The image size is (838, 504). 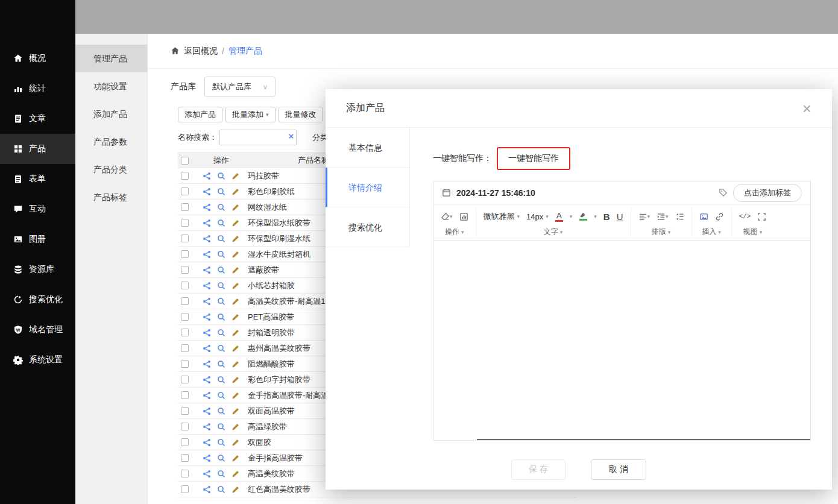 I want to click on toolbar-insert-menu: 插入▾, so click(x=711, y=232).